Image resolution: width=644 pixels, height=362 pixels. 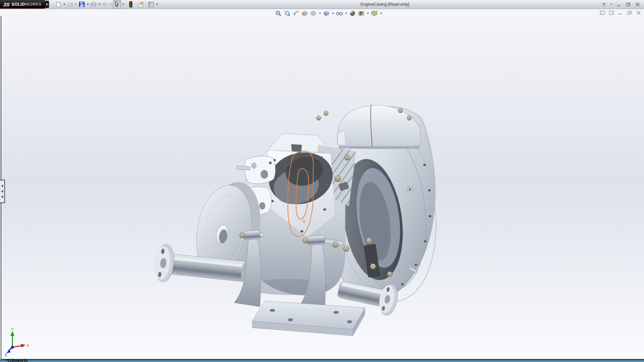 What do you see at coordinates (611, 13) in the screenshot?
I see `pane-right-icon` at bounding box center [611, 13].